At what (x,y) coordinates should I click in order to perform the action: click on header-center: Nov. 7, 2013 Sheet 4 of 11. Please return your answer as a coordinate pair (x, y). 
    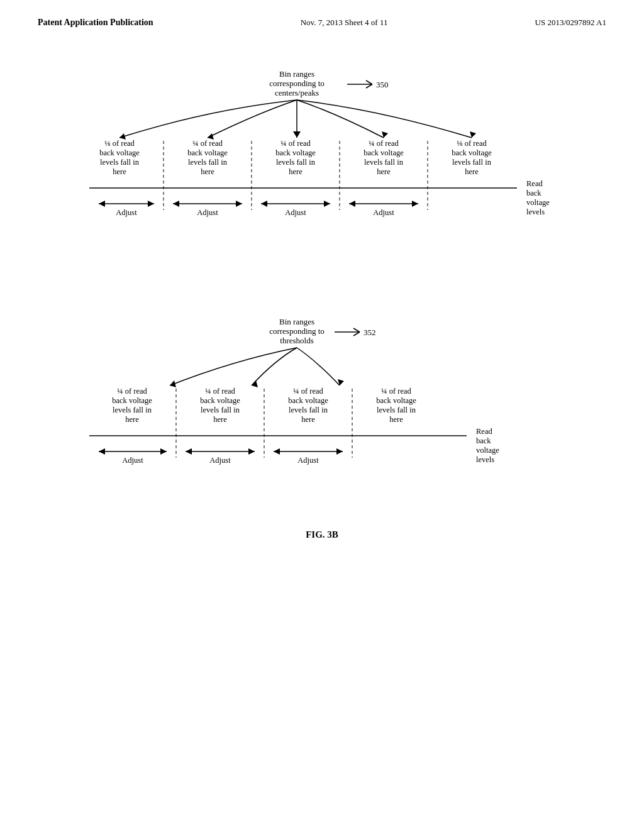
    Looking at the image, I should click on (345, 23).